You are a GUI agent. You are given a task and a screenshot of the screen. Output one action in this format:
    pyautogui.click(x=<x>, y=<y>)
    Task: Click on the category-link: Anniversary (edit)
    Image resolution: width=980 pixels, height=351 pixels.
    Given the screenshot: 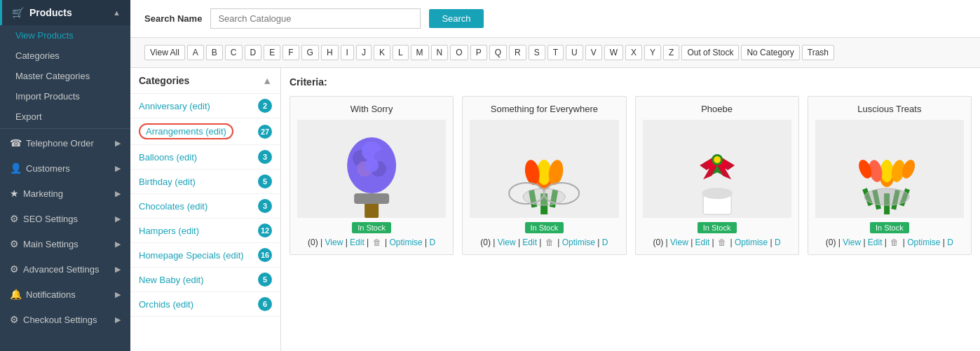 What is the action you would take?
    pyautogui.click(x=175, y=106)
    